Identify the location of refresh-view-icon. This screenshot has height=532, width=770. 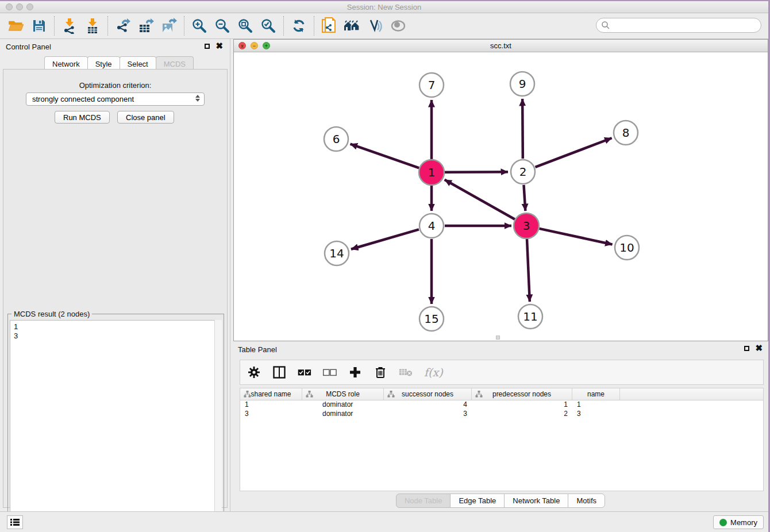
(299, 26).